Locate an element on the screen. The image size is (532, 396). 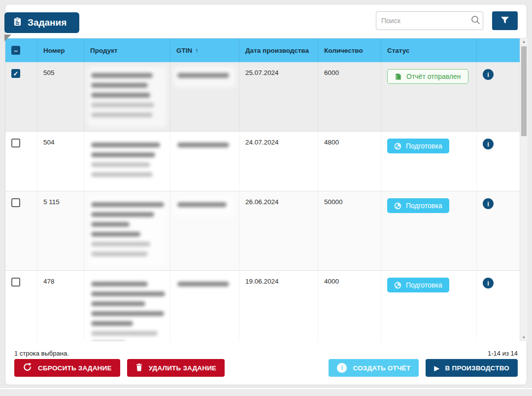
production-date: 24.07.2024 is located at coordinates (279, 161).